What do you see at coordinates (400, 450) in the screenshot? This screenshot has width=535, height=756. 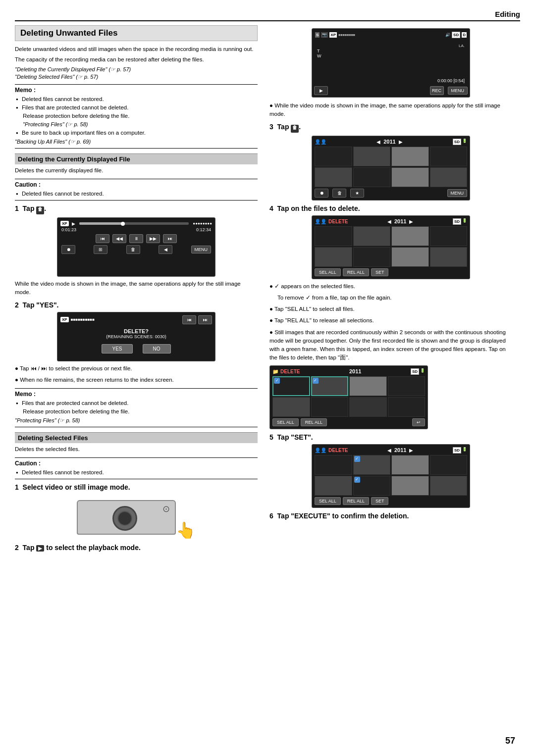 I see `year-5: 2011` at bounding box center [400, 450].